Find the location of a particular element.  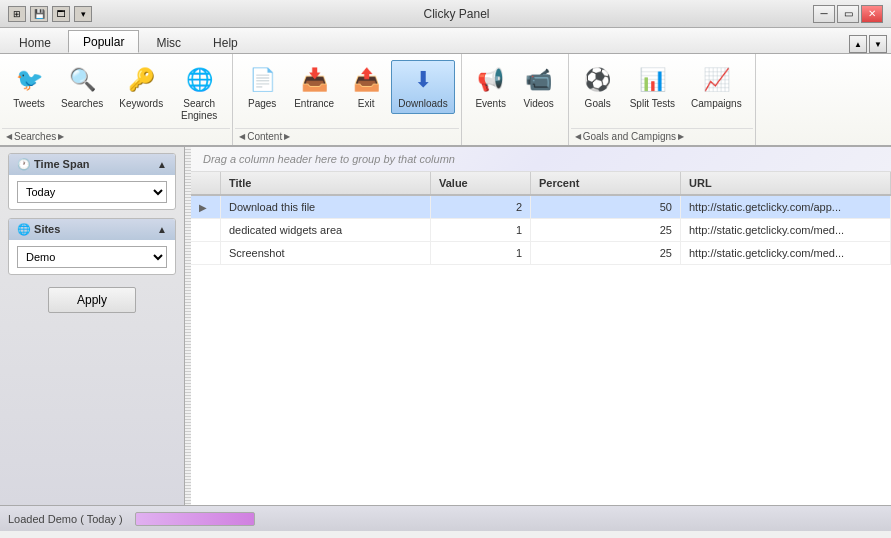

status-text: Loaded Demo ( Today ) is located at coordinates (66, 519).